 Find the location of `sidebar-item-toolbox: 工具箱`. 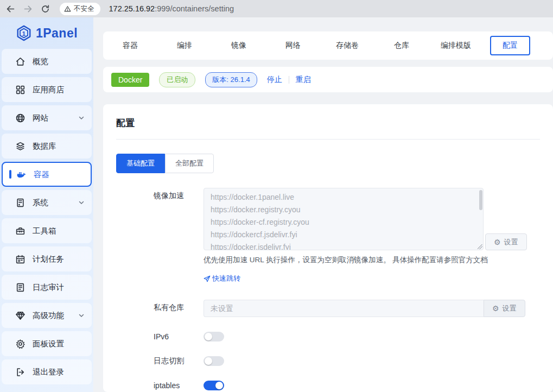

sidebar-item-toolbox: 工具箱 is located at coordinates (47, 231).